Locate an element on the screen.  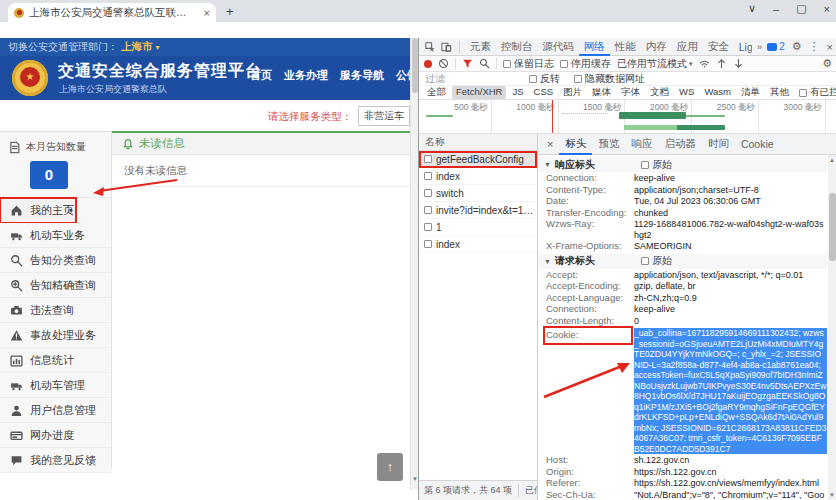
devtools-tab: 控制台 is located at coordinates (517, 47).